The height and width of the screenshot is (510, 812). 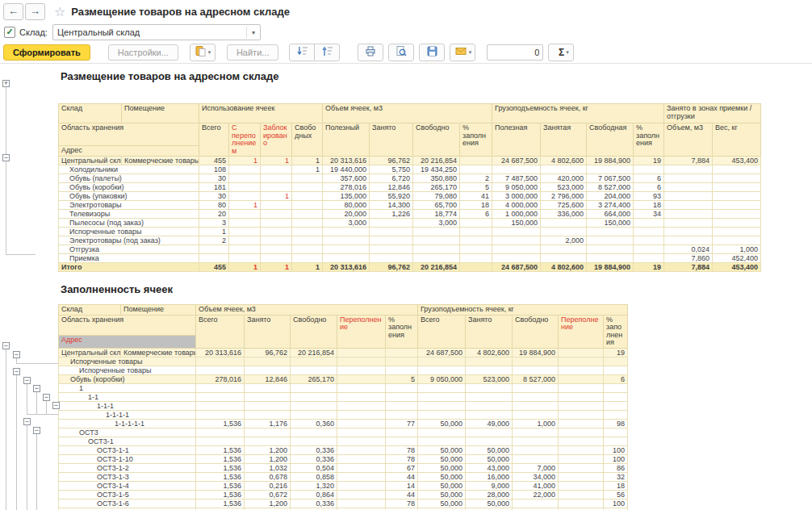 What do you see at coordinates (128, 441) in the screenshot?
I see `label-cell: ОСТ3-1` at bounding box center [128, 441].